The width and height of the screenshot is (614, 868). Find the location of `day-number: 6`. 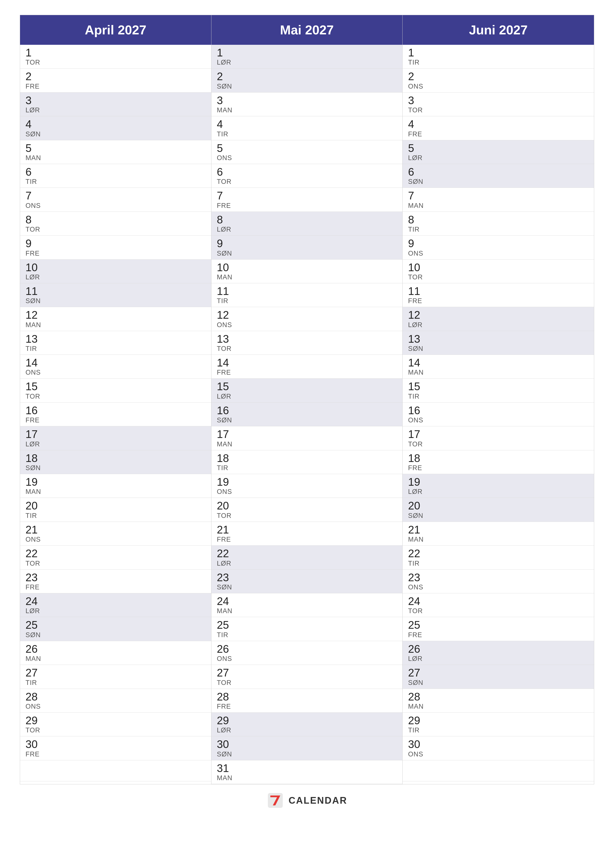

day-number: 6 is located at coordinates (499, 172).